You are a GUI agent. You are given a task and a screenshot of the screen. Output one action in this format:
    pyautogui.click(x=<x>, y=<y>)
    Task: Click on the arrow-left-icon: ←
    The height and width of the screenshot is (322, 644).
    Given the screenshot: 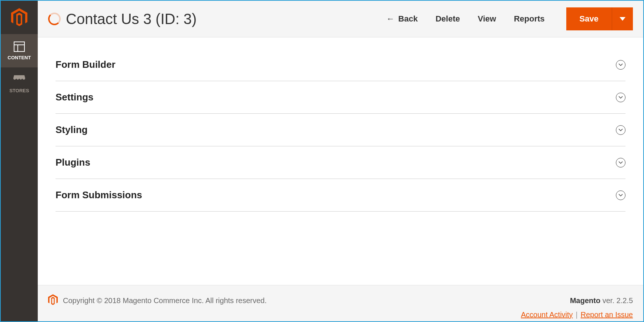 What is the action you would take?
    pyautogui.click(x=390, y=19)
    